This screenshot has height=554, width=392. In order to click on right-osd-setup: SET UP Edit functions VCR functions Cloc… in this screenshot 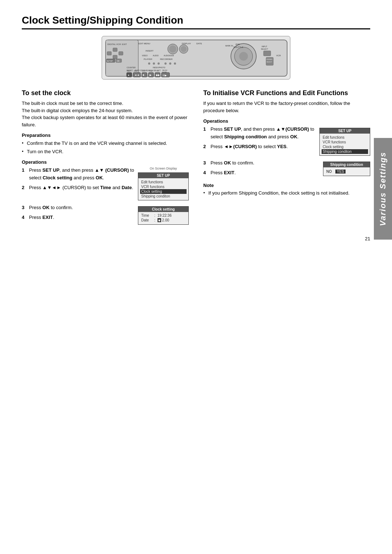, I will do `click(345, 142)`.